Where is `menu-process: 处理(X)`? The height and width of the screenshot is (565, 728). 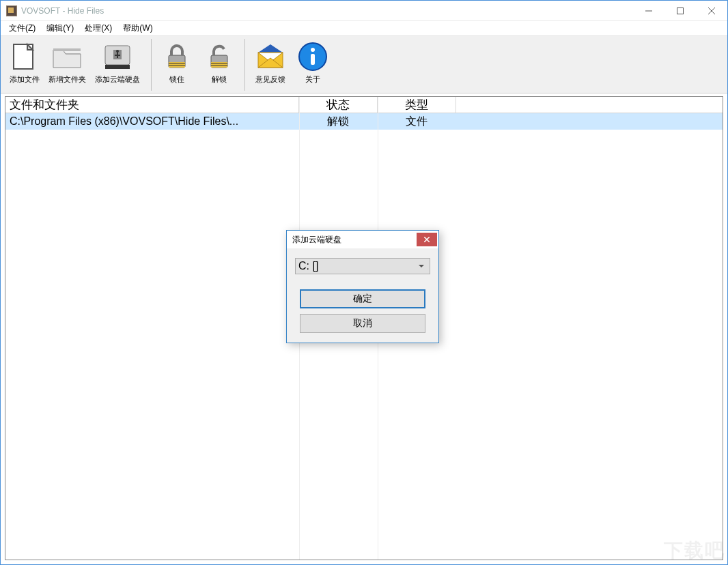
menu-process: 处理(X) is located at coordinates (98, 29).